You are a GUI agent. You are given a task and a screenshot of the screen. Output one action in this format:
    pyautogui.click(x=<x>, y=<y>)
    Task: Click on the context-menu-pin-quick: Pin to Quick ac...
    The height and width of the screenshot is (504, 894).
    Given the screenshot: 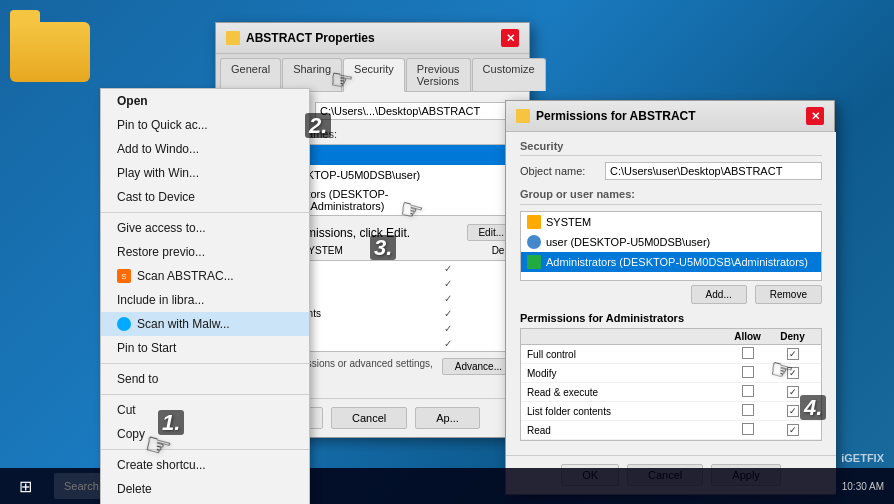 What is the action you would take?
    pyautogui.click(x=205, y=125)
    